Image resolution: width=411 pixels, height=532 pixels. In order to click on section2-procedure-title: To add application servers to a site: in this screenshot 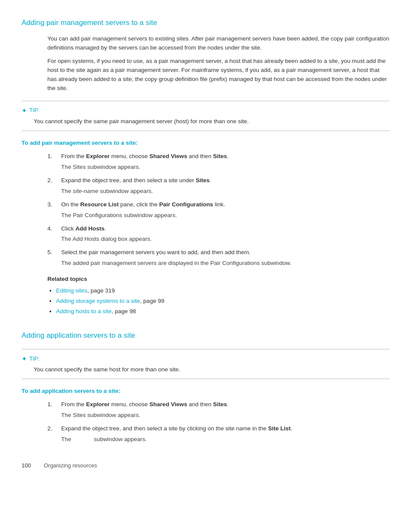, I will do `click(206, 391)`.